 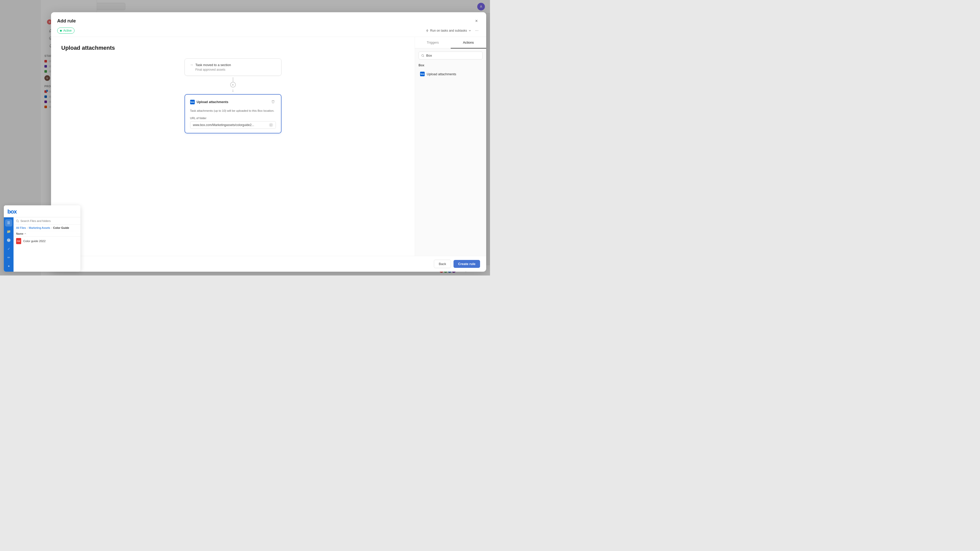 I want to click on box-search-icon, so click(x=18, y=221).